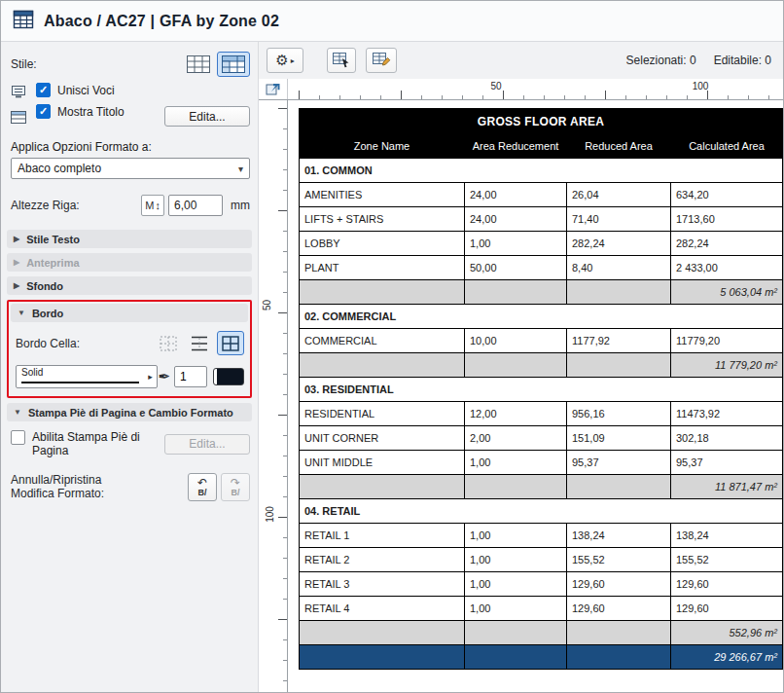  Describe the element at coordinates (87, 377) in the screenshot. I see `line-type-select: Solid ▸` at that location.